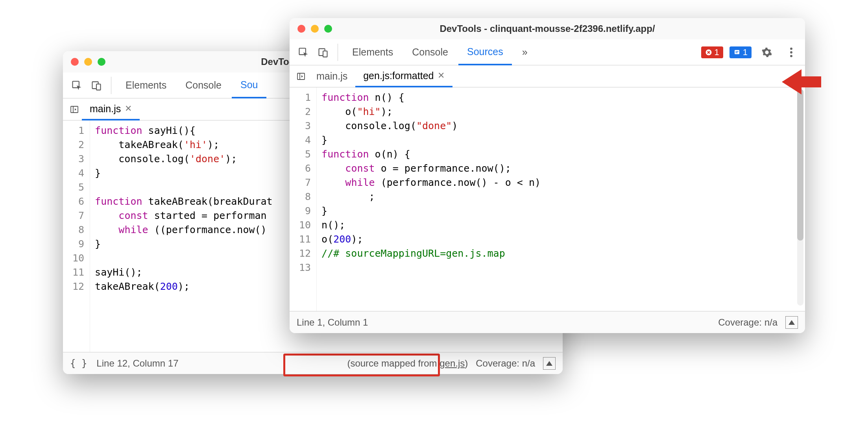 This screenshot has height=426, width=868. What do you see at coordinates (802, 82) in the screenshot?
I see `annotation-arrow-icon` at bounding box center [802, 82].